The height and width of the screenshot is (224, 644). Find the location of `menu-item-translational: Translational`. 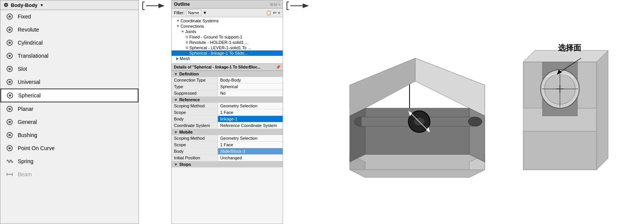

menu-item-translational: Translational is located at coordinates (69, 56).